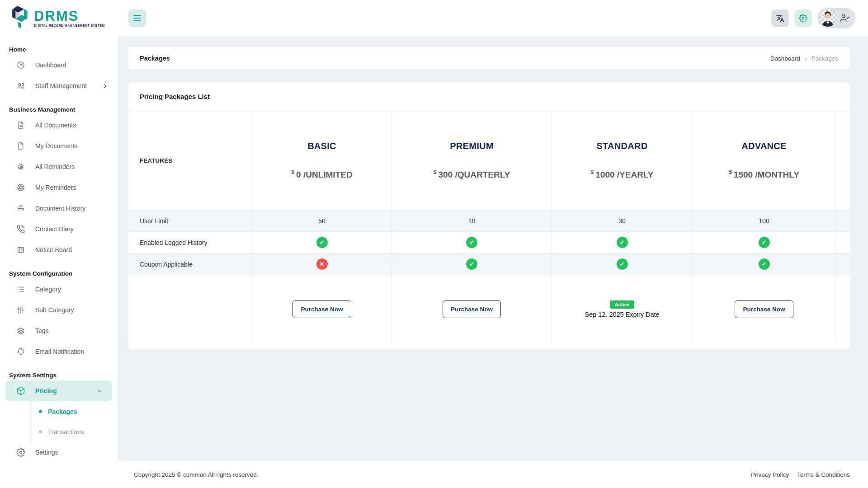 The image size is (868, 488). What do you see at coordinates (59, 167) in the screenshot?
I see `sidebar-item-all-reminders: All Reminders` at bounding box center [59, 167].